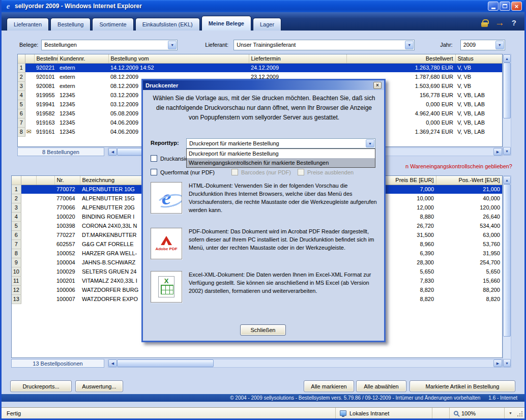 The width and height of the screenshot is (526, 420). Describe the element at coordinates (343, 413) in the screenshot. I see `intranet-icon` at that location.